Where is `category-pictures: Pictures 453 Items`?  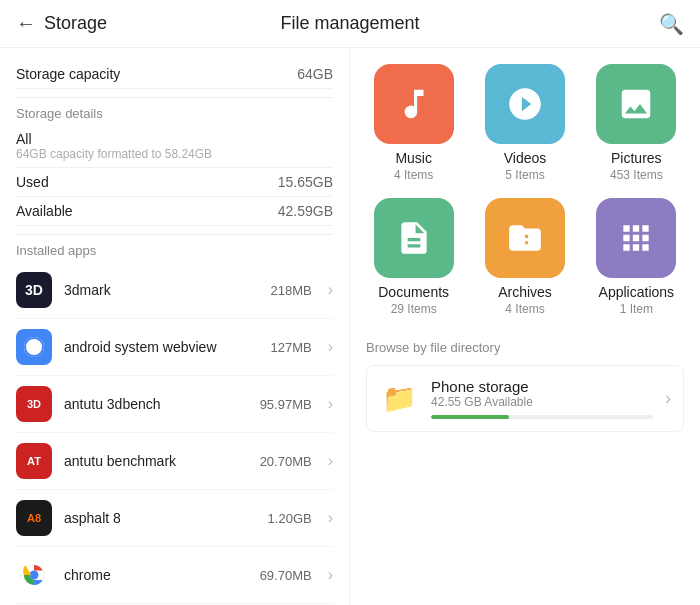
category-pictures: Pictures 453 Items is located at coordinates (636, 123).